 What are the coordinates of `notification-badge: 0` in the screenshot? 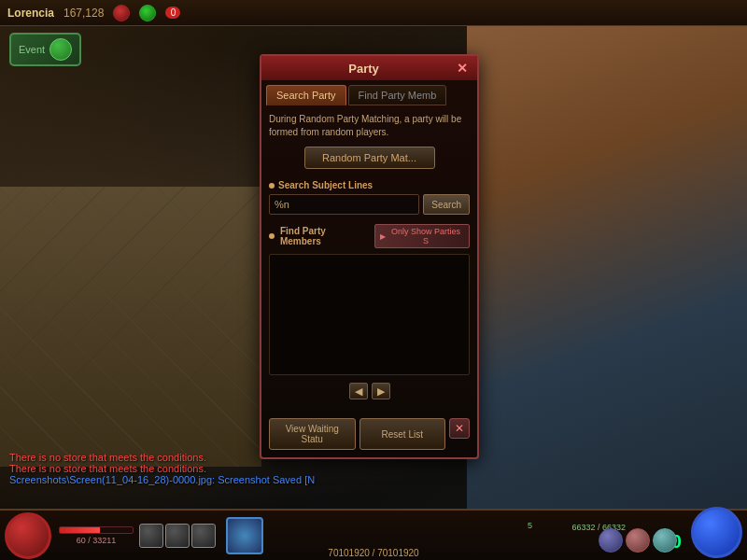 It's located at (173, 13).